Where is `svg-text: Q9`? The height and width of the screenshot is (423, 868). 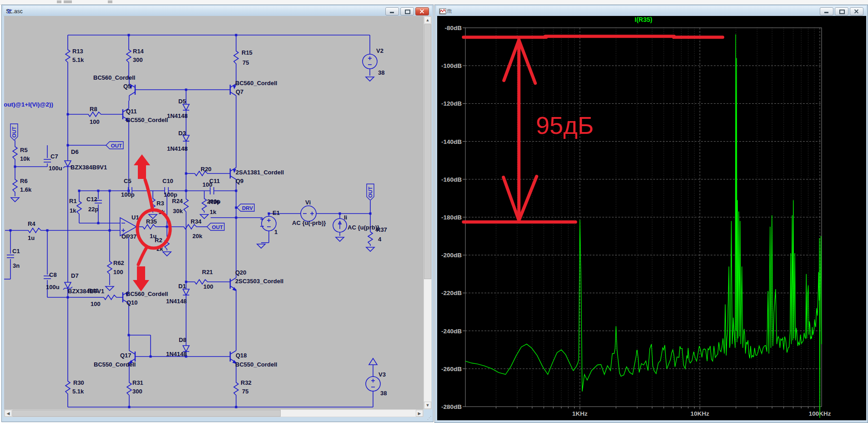
svg-text: Q9 is located at coordinates (239, 181).